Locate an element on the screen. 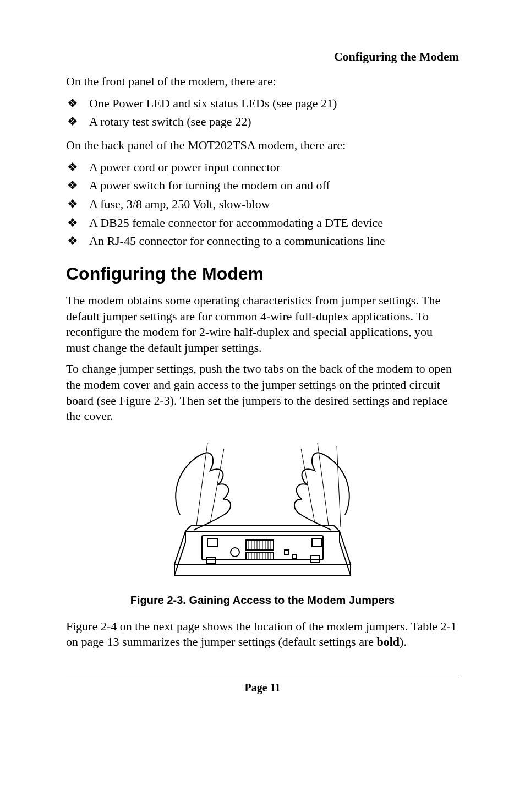 Image resolution: width=525 pixels, height=812 pixels. modem-jumpers-illustration is located at coordinates (262, 509).